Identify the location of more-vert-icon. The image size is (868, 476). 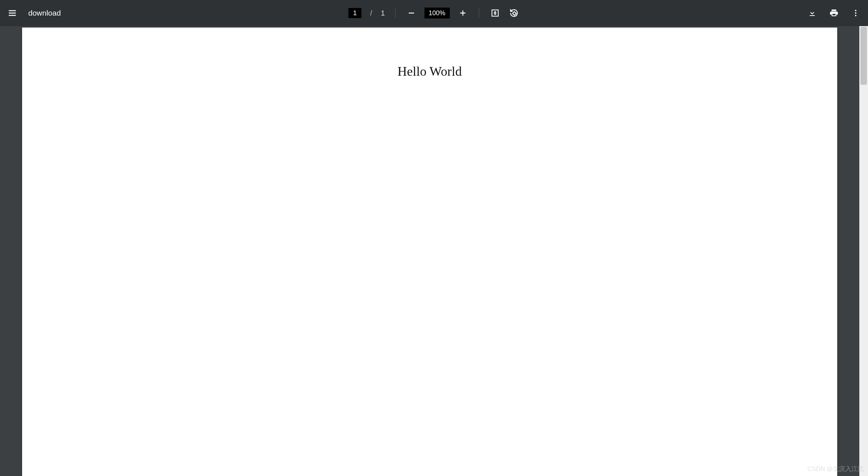
(856, 13).